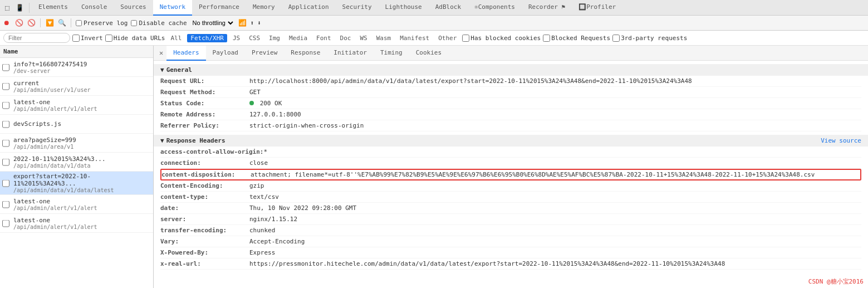 The width and height of the screenshot is (868, 288). I want to click on list-item-name: latest-one, so click(82, 202).